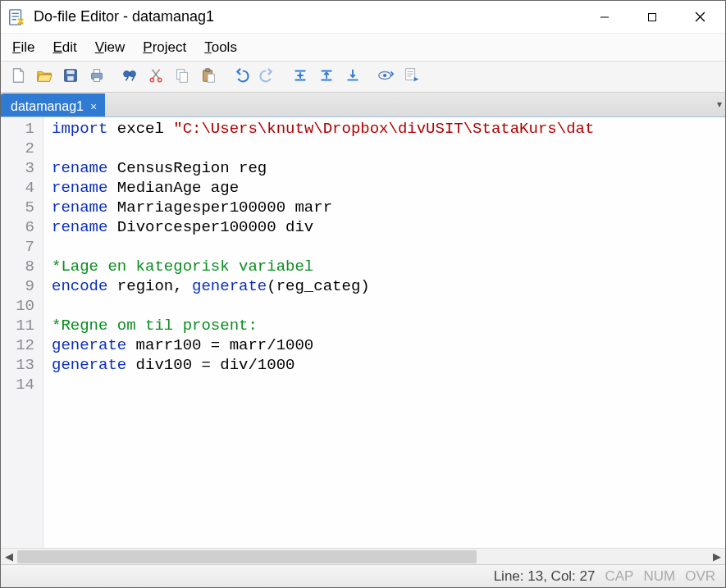 The image size is (726, 588). Describe the element at coordinates (208, 77) in the screenshot. I see `paste-button` at that location.